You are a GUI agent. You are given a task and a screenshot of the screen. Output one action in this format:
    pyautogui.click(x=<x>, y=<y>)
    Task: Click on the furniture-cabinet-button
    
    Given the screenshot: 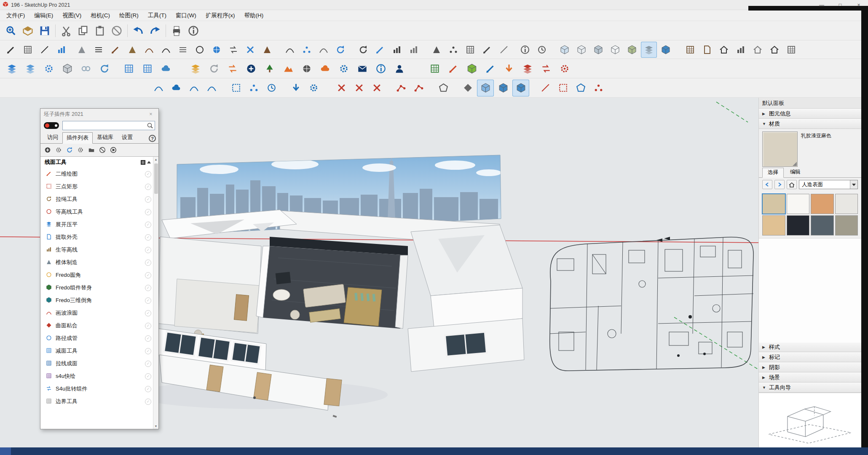 What is the action you would take?
    pyautogui.click(x=690, y=50)
    